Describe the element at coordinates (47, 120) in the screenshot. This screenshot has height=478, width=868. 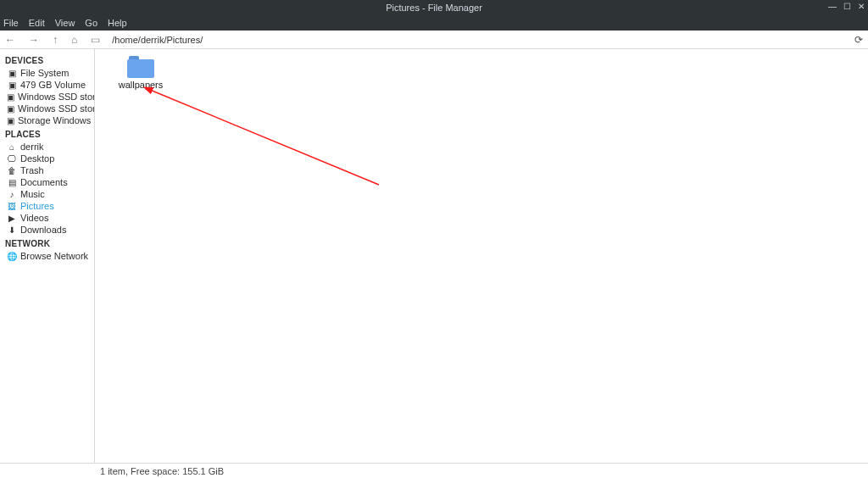
I see `sidebar-item-storagewin: ▣Storage Windows` at that location.